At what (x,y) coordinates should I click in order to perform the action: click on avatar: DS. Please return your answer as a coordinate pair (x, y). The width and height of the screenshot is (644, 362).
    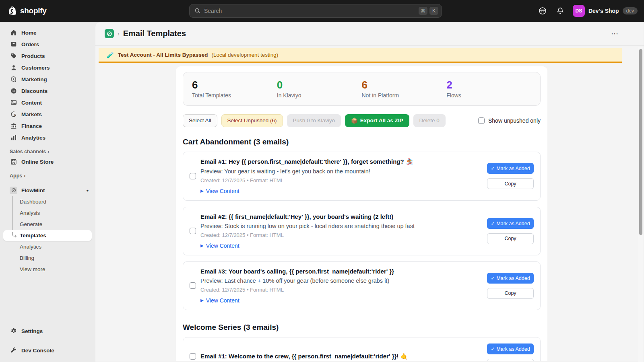
    Looking at the image, I should click on (579, 11).